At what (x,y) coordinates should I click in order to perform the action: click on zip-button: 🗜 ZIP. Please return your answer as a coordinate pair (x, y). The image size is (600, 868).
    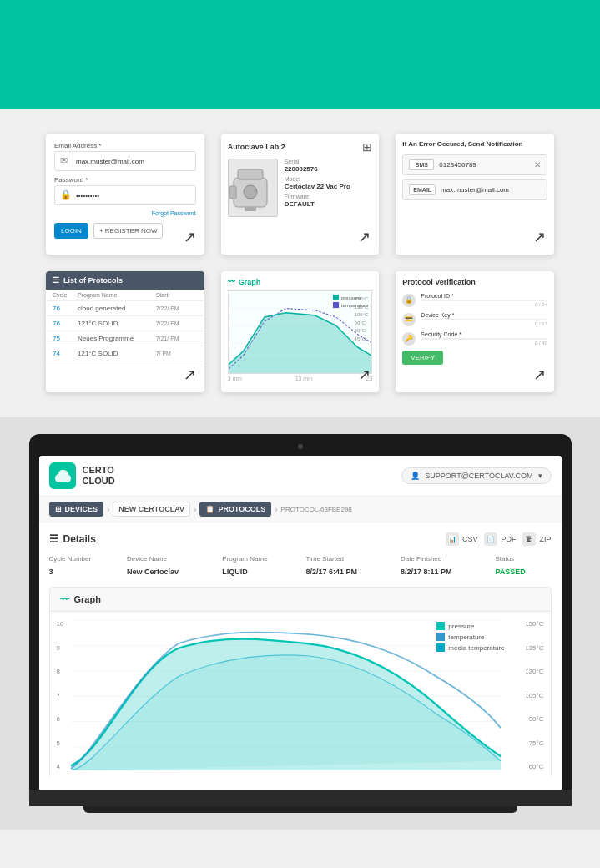
    Looking at the image, I should click on (537, 539).